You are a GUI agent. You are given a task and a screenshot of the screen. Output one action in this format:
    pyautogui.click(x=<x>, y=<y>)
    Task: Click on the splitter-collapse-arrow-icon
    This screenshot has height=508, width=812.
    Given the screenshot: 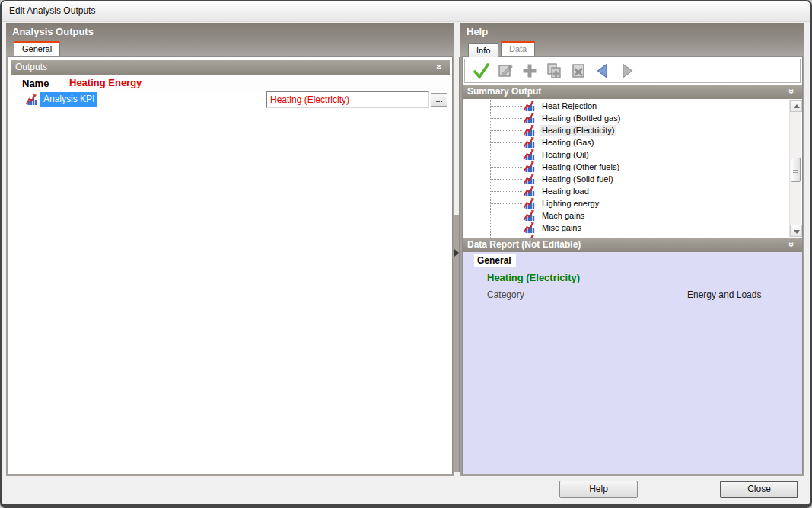 What is the action you would take?
    pyautogui.click(x=457, y=253)
    